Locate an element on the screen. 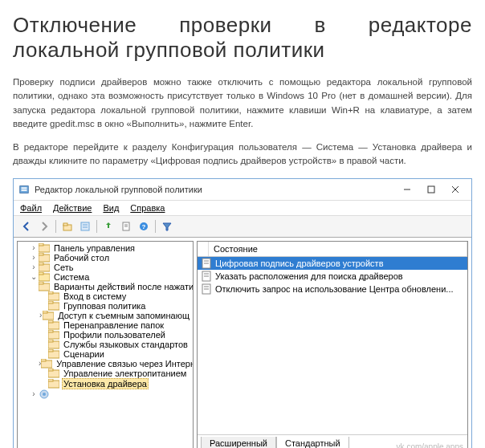 This screenshot has height=448, width=485. tree-label: Сценарии is located at coordinates (84, 354).